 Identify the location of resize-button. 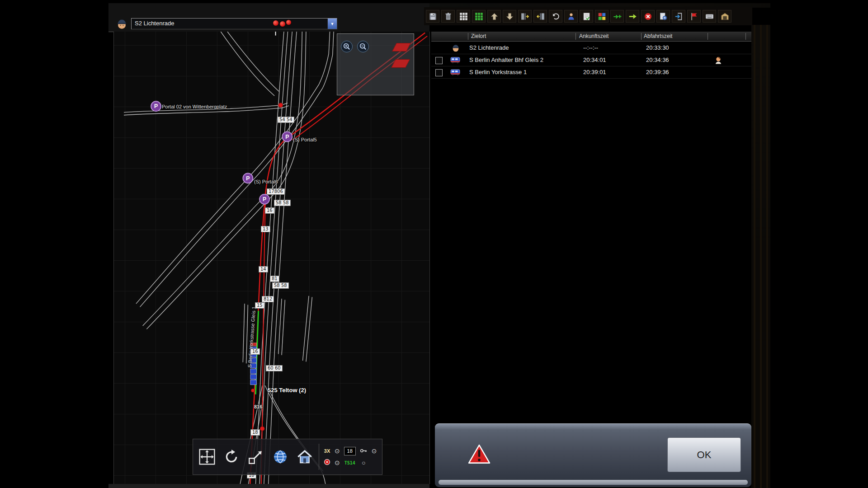
(256, 457).